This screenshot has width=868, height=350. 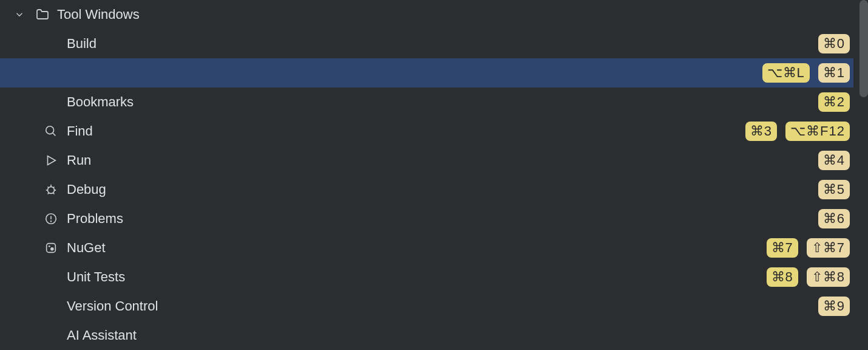 What do you see at coordinates (439, 102) in the screenshot?
I see `tree-item-label: Bookmarks` at bounding box center [439, 102].